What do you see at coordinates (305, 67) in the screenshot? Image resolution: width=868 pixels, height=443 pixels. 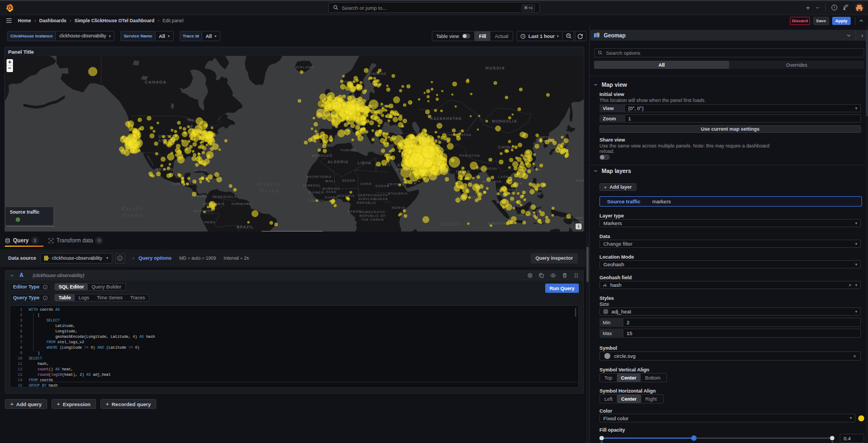 I see `svg-text: ICELAND` at bounding box center [305, 67].